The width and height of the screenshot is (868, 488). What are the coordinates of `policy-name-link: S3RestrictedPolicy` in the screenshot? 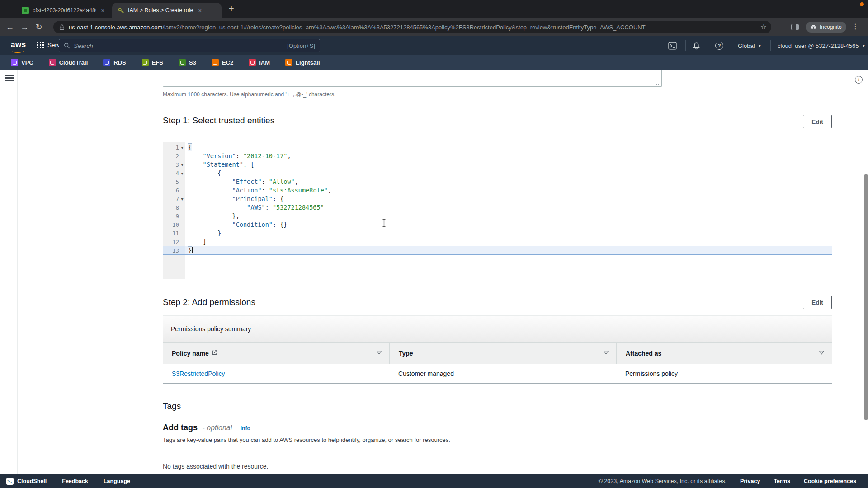 It's located at (276, 374).